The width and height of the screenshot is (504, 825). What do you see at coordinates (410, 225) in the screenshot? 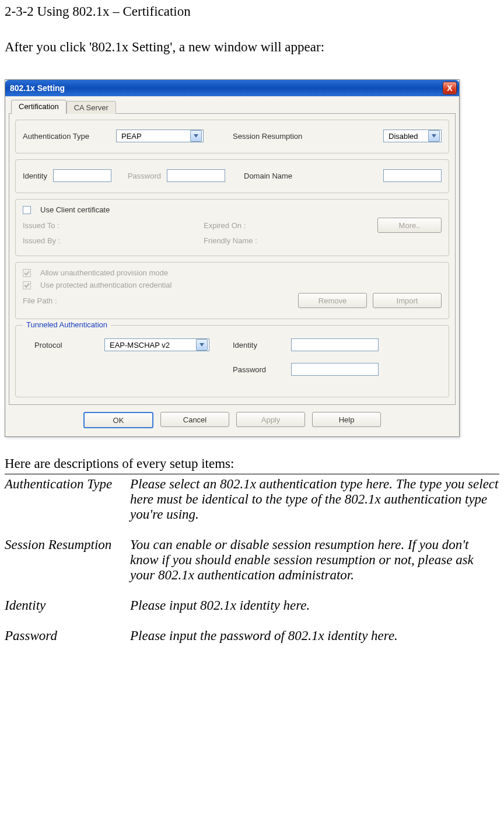
I see `more-button: More..` at bounding box center [410, 225].